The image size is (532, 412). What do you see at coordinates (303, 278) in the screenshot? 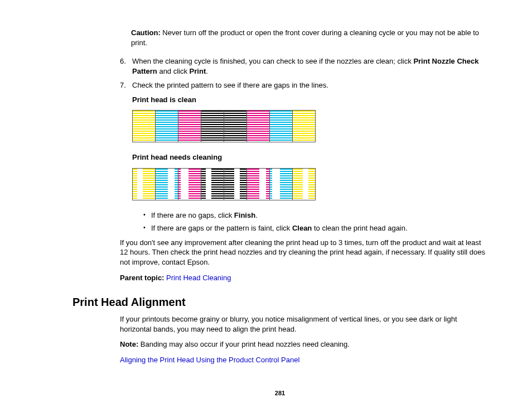
I see `parent-topic-line: Parent topic: Print Head Cleaning` at bounding box center [303, 278].